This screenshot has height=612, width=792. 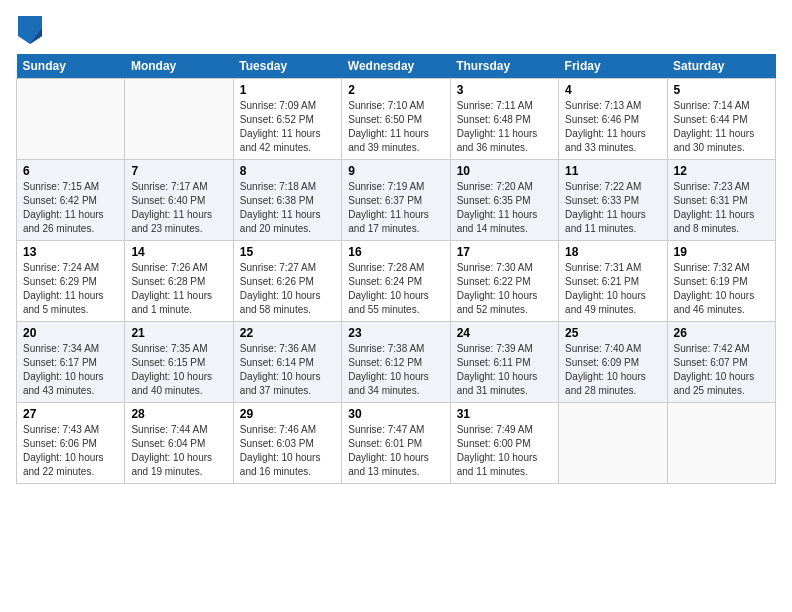 What do you see at coordinates (287, 120) in the screenshot?
I see `calendar-cell: 1Sunrise: 7:09 AM Sunset: 6:52 PM Daylig…` at bounding box center [287, 120].